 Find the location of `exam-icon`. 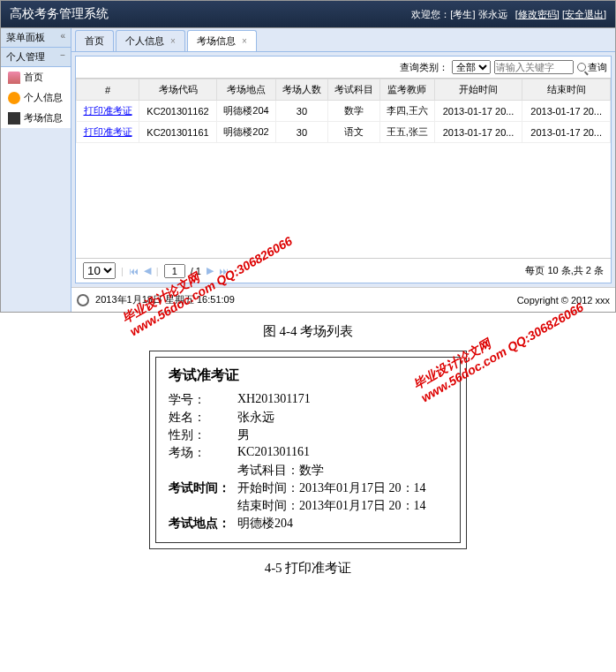

exam-icon is located at coordinates (14, 118).